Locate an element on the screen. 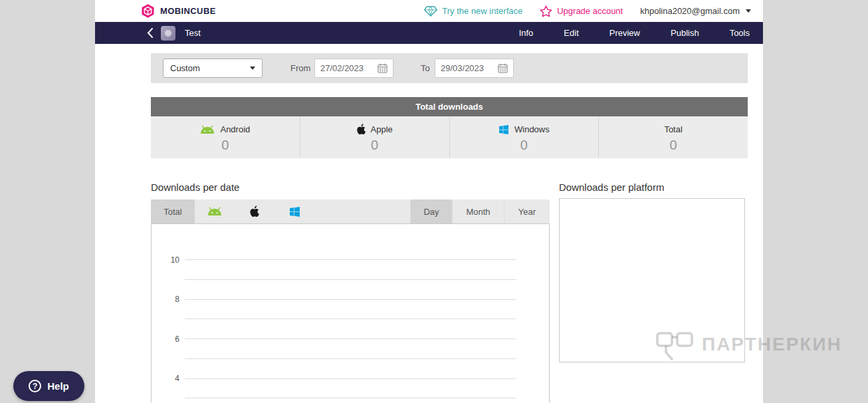 The width and height of the screenshot is (868, 403). nav-item-info: Info is located at coordinates (526, 33).